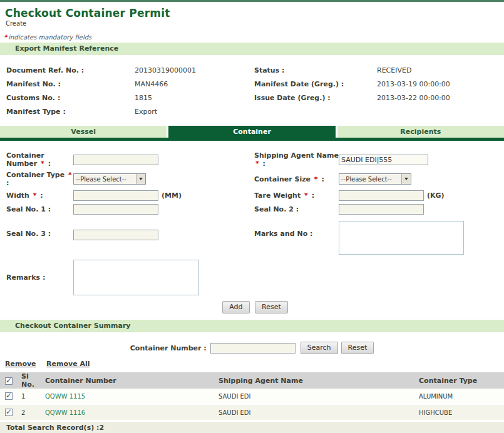 The image size is (504, 433). I want to click on issue-date-label: Issue Date (Greg.) :, so click(316, 98).